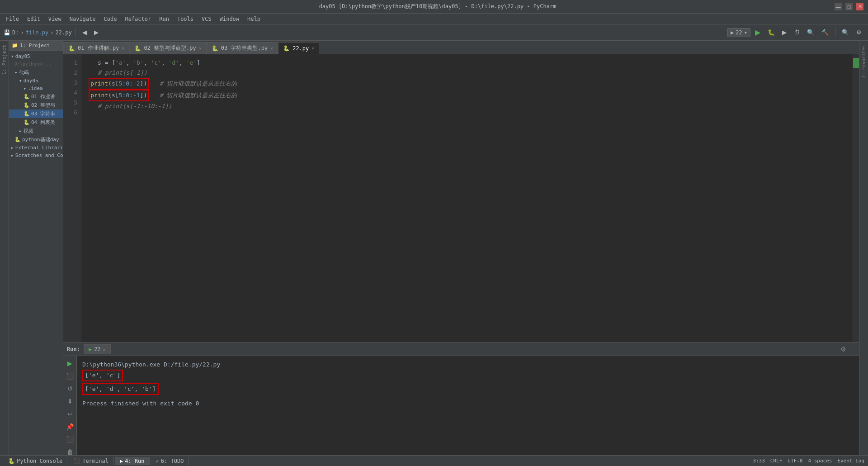 The width and height of the screenshot is (868, 466). Describe the element at coordinates (91, 461) in the screenshot. I see `bottom-tab-terminal: ⬛ Terminal` at that location.